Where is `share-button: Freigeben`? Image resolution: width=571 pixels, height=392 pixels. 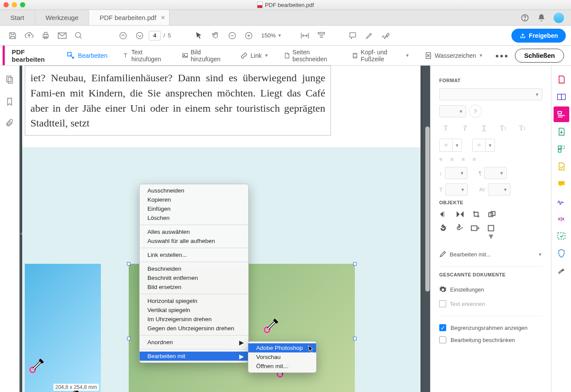 share-button: Freigeben is located at coordinates (538, 36).